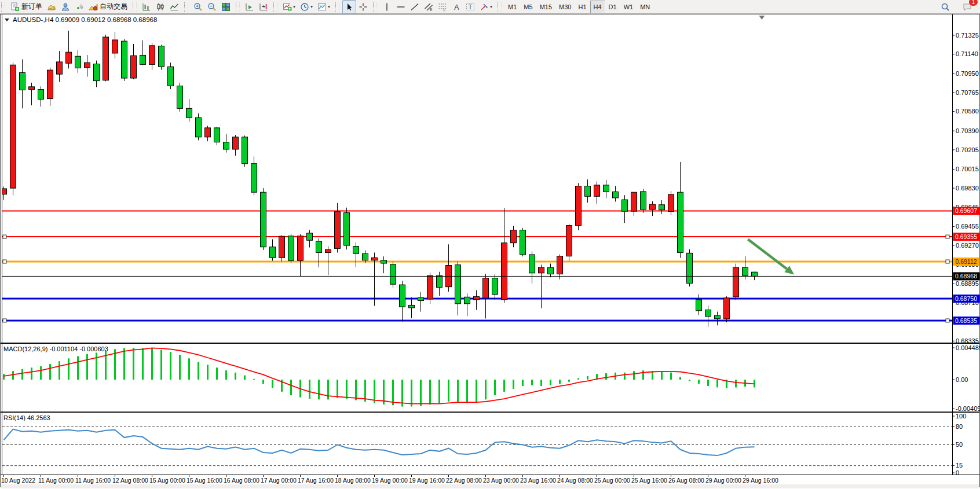 Image resolution: width=980 pixels, height=489 pixels. What do you see at coordinates (967, 150) in the screenshot?
I see `price-tick-label: 0.70205` at bounding box center [967, 150].